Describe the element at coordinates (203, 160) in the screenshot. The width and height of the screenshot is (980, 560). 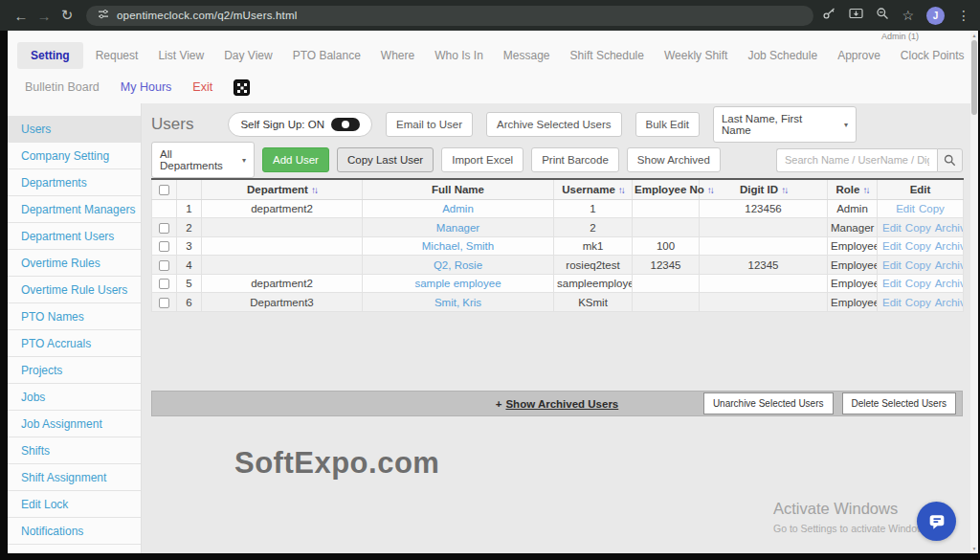
I see `department-filter-select: All Departments ▾` at that location.